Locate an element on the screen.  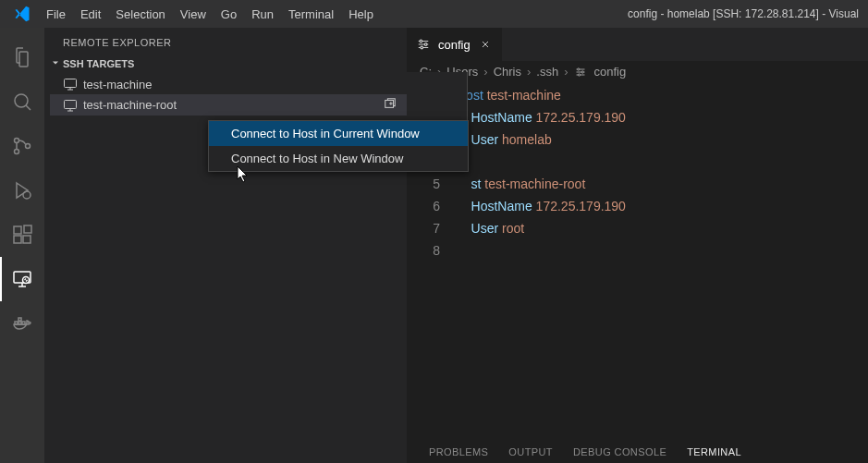
ssh-target-item: test-machine-root is located at coordinates (228, 105).